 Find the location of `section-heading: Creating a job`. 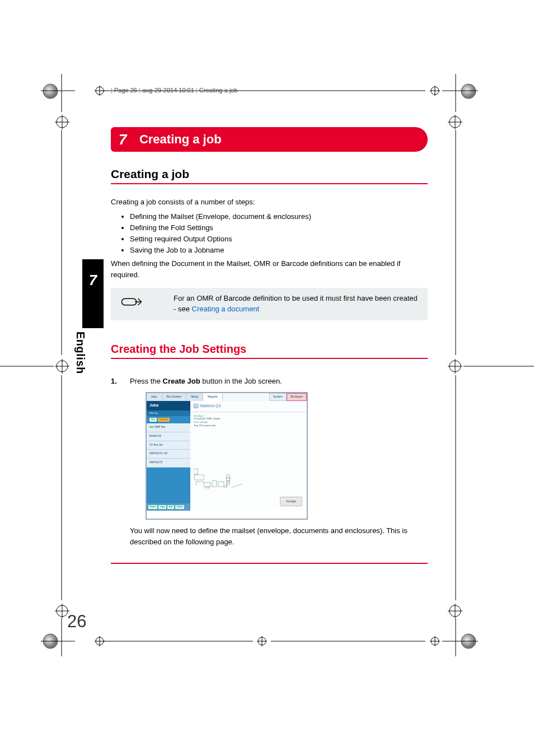

section-heading: Creating a job is located at coordinates (269, 176).